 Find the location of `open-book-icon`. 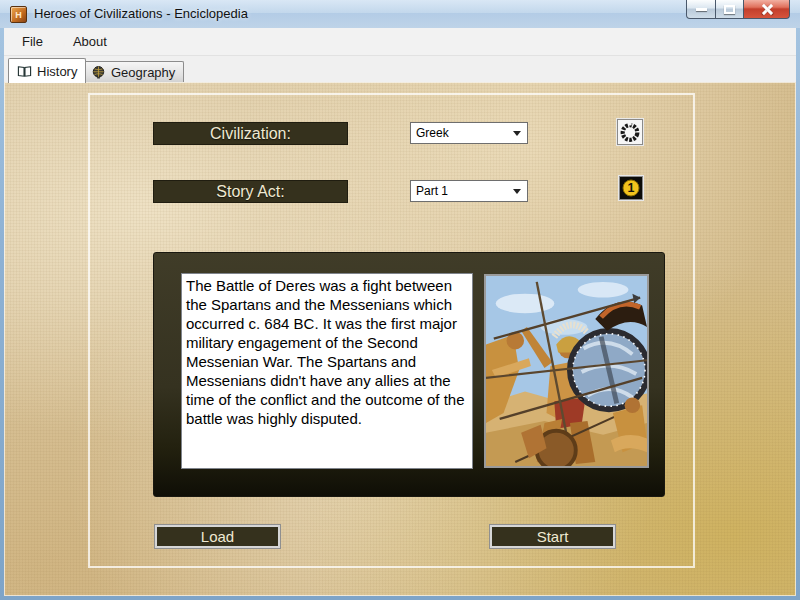

open-book-icon is located at coordinates (24, 72).